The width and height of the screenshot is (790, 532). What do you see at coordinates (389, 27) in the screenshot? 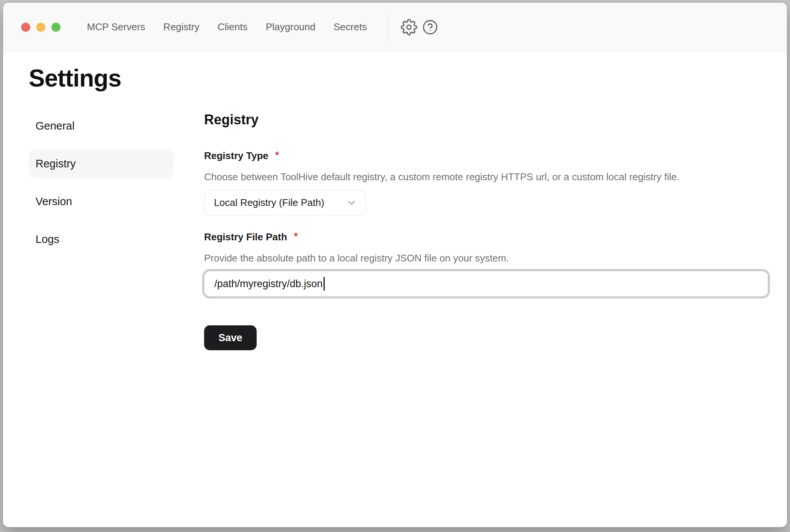
I see `titlebar-divider` at bounding box center [389, 27].